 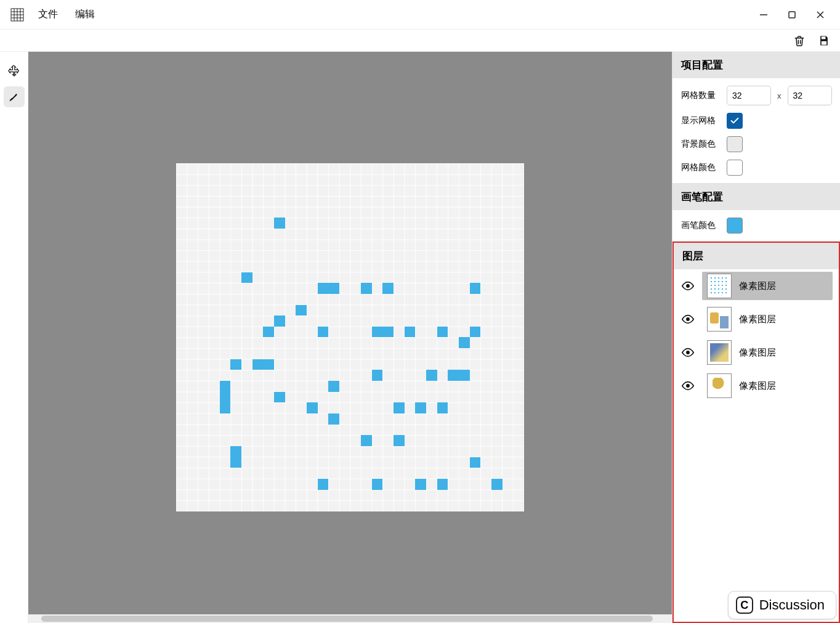 What do you see at coordinates (14, 71) in the screenshot?
I see `move-tool` at bounding box center [14, 71].